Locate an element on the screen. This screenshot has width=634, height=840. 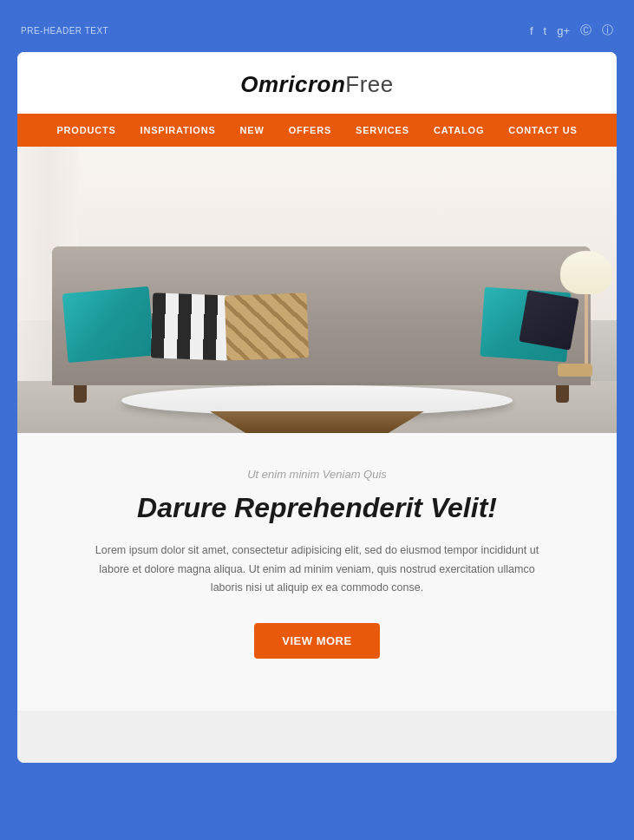
logo-bold-part: Omricron is located at coordinates (293, 84).